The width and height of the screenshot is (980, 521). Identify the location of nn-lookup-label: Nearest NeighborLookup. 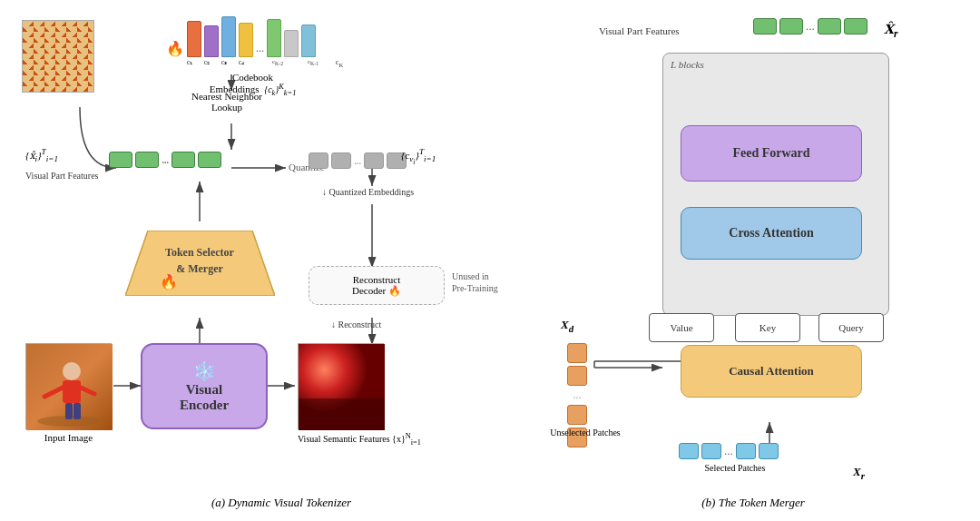
(227, 102).